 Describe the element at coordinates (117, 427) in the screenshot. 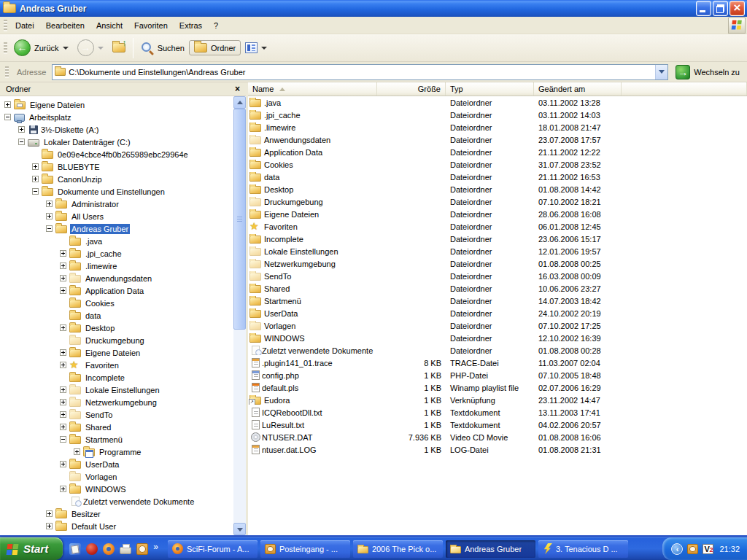

I see `tree-item: Shared` at that location.